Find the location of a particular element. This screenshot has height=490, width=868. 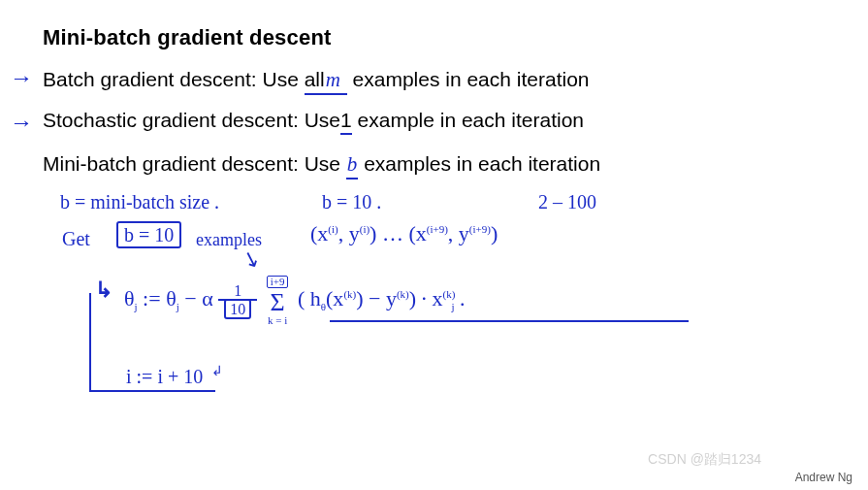

text: Stochastic gradient descent: Use is located at coordinates (192, 120).